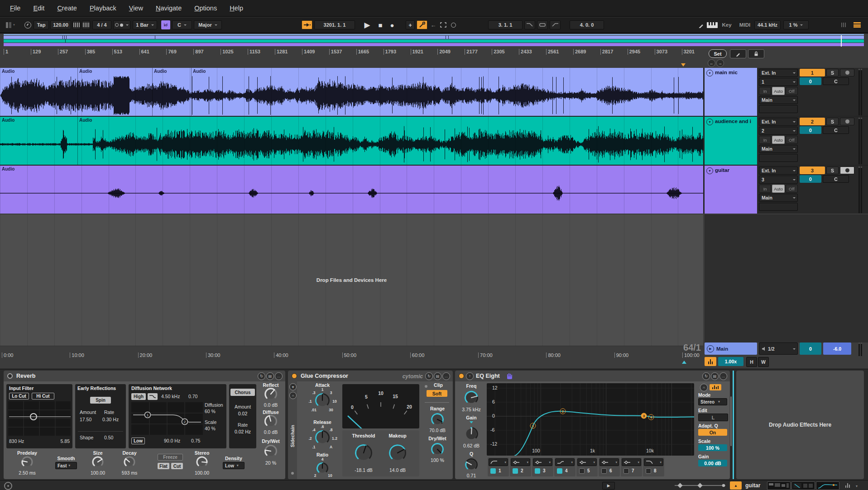  What do you see at coordinates (778, 131) in the screenshot?
I see `input-channel-select: 2` at bounding box center [778, 131].